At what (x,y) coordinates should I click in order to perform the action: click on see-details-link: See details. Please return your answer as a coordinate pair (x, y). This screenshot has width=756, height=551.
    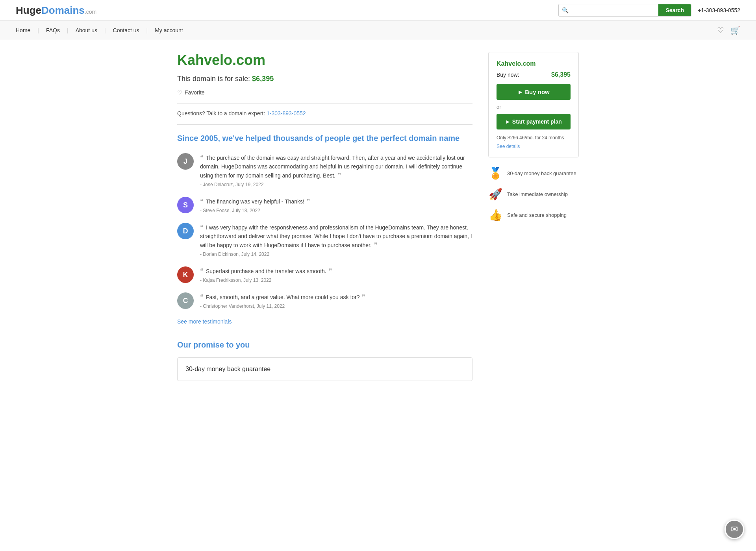
    Looking at the image, I should click on (508, 146).